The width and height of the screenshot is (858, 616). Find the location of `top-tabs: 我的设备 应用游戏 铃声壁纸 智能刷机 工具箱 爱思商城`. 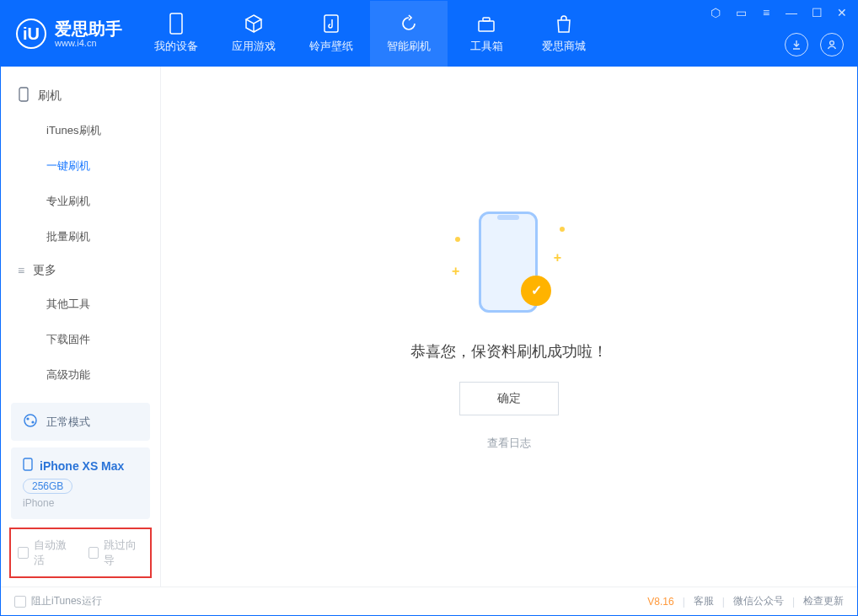

top-tabs: 我的设备 应用游戏 铃声壁纸 智能刷机 工具箱 爱思商城 is located at coordinates (370, 34).